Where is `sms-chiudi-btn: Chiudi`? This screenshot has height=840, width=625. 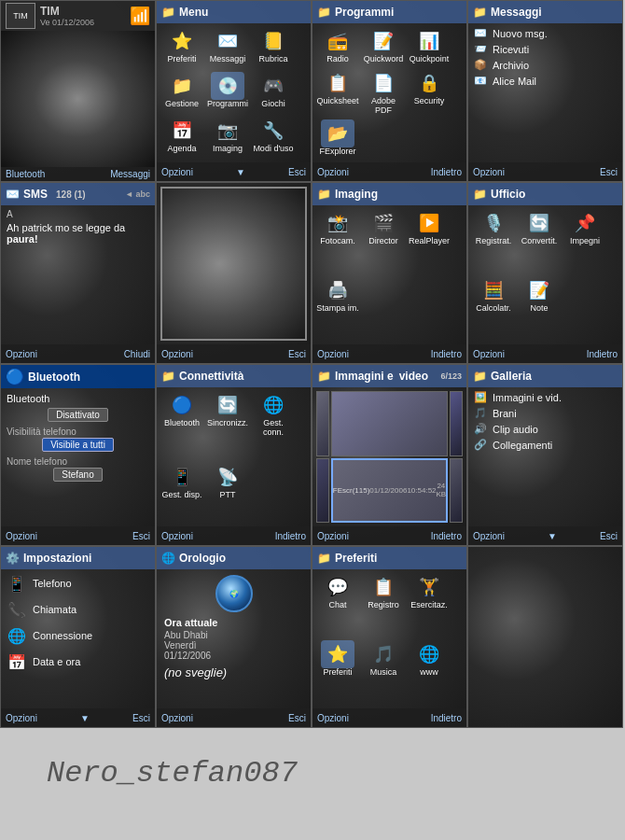 sms-chiudi-btn: Chiudi is located at coordinates (137, 355).